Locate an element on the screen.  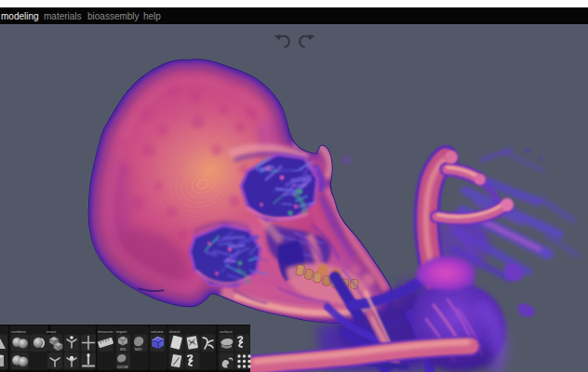
svg-text: measure is located at coordinates (106, 331).